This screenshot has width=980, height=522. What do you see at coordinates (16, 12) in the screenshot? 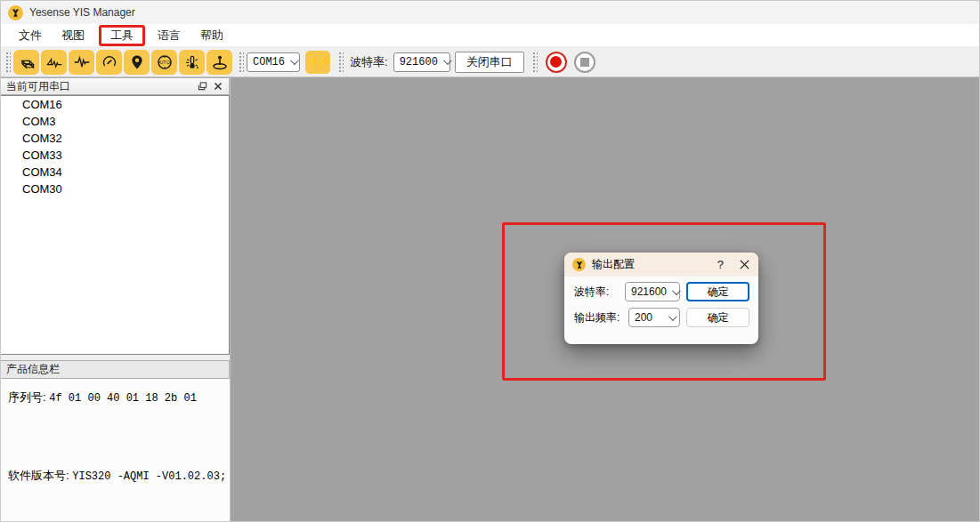
I see `app-logo-icon` at bounding box center [16, 12].